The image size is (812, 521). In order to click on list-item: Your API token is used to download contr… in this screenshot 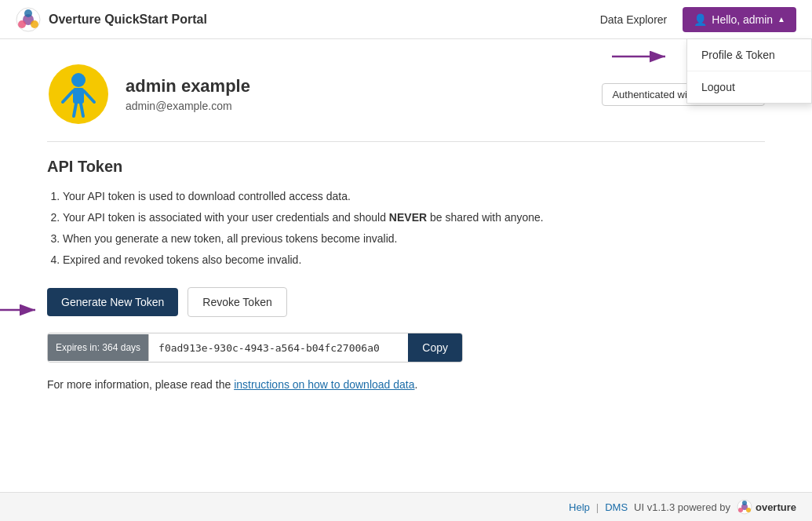, I will do `click(414, 196)`.